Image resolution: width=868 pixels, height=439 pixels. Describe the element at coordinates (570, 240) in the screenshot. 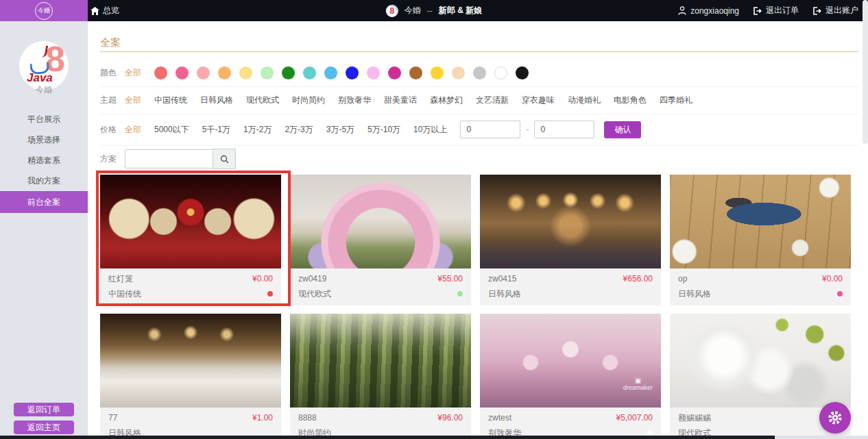

I see `product-card: zw0415¥656.00日韩风格` at that location.